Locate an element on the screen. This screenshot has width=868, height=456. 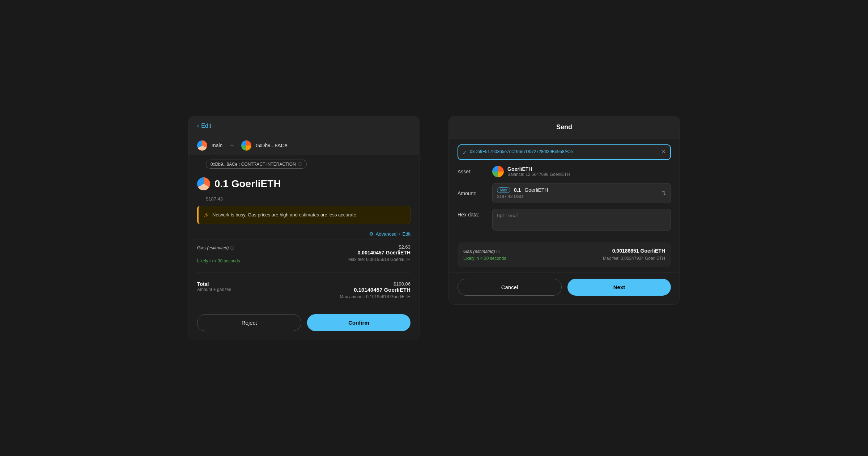
total-right: $190.06 0.10140457 GoerliETH is located at coordinates (382, 287).